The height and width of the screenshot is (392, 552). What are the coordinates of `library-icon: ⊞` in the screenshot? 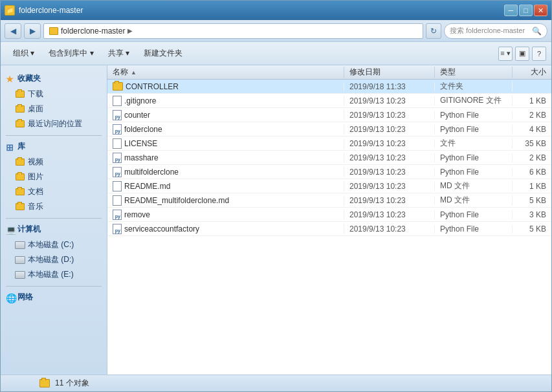 It's located at (10, 147).